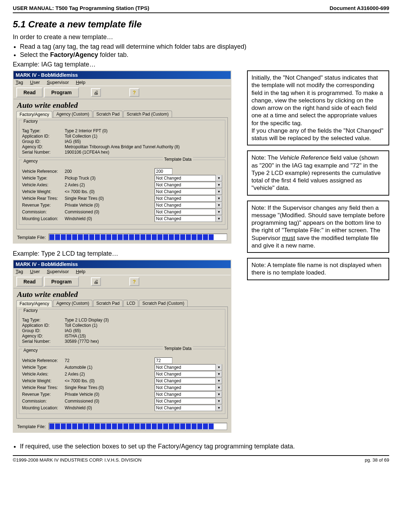 The width and height of the screenshot is (402, 532). Describe the element at coordinates (122, 381) in the screenshot. I see `agency-fieldset: Agency Template Data Vehicle Reference:7…` at that location.